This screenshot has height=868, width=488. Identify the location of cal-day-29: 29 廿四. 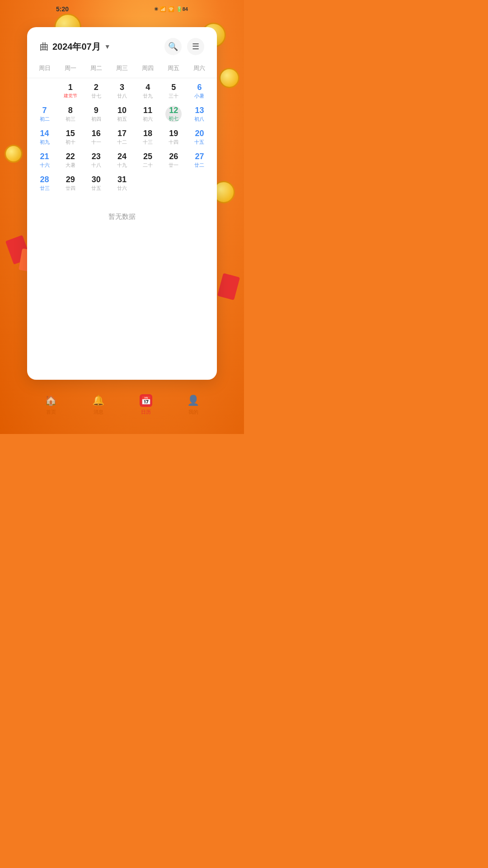
(70, 184).